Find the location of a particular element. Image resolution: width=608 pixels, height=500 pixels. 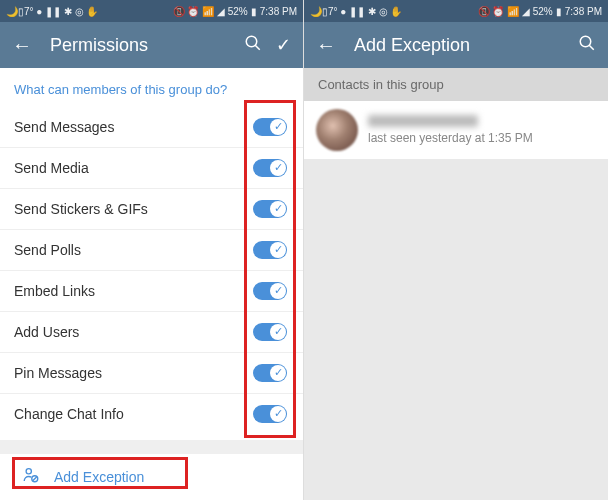

contact-status: last seen yesterday at 1:35 PM is located at coordinates (450, 138).